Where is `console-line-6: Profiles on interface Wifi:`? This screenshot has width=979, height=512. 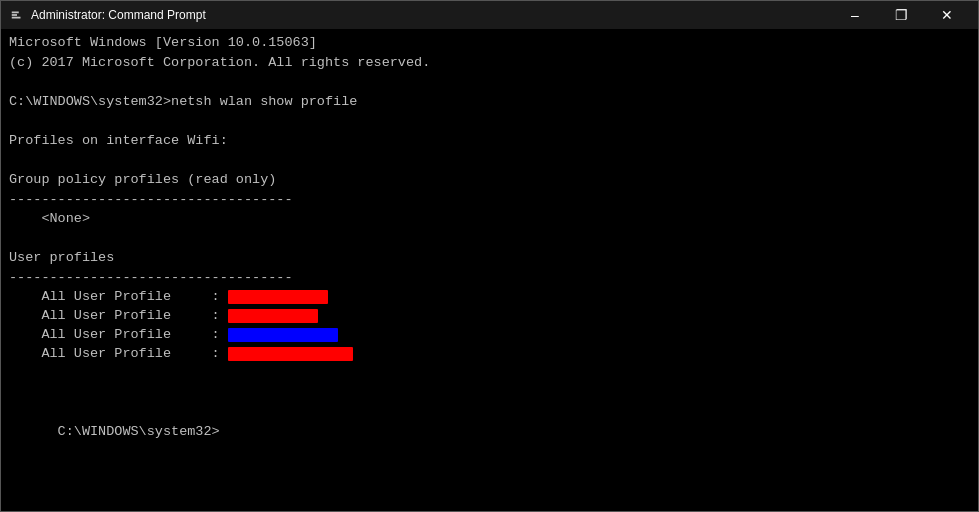 console-line-6: Profiles on interface Wifi: is located at coordinates (490, 141).